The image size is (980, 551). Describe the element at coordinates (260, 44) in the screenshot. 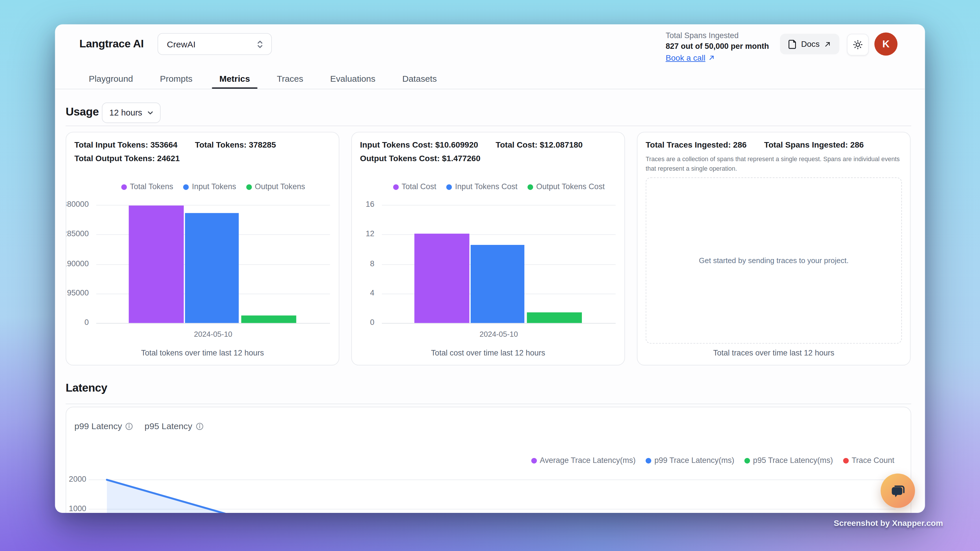

I see `chevron-up-down-icon` at that location.